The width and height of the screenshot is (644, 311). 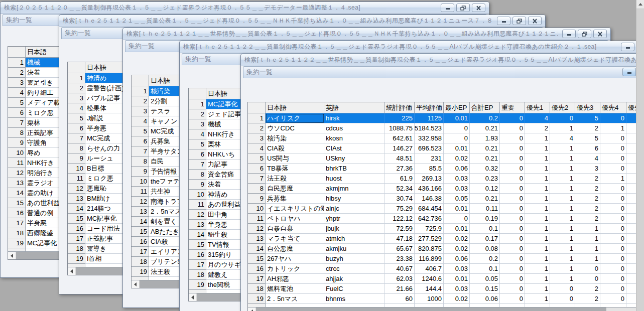 I want to click on data-cell: TB暴落, so click(x=295, y=169).